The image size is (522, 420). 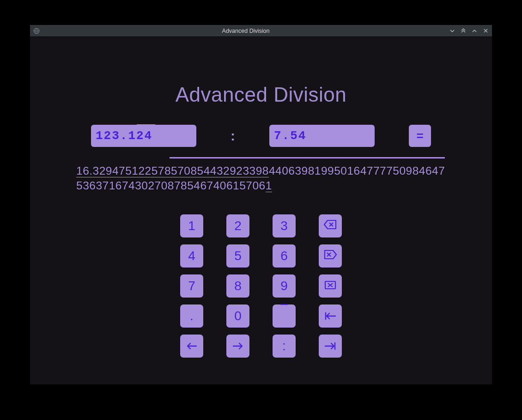 What do you see at coordinates (452, 31) in the screenshot?
I see `window-minimize-button` at bounding box center [452, 31].